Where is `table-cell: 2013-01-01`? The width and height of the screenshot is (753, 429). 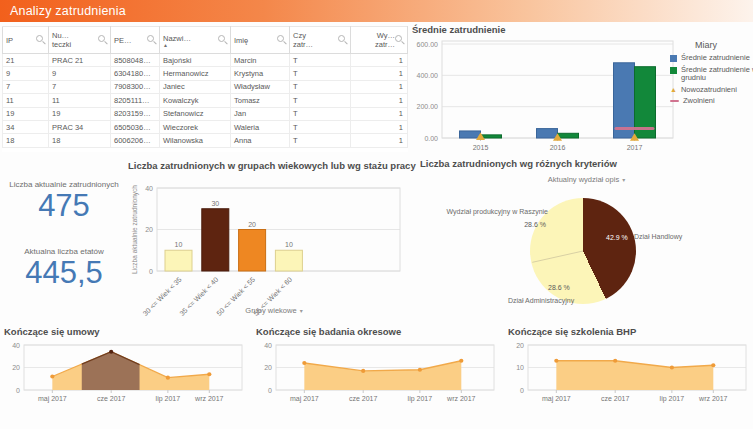
table-cell: 2013-01-01 is located at coordinates (408, 114).